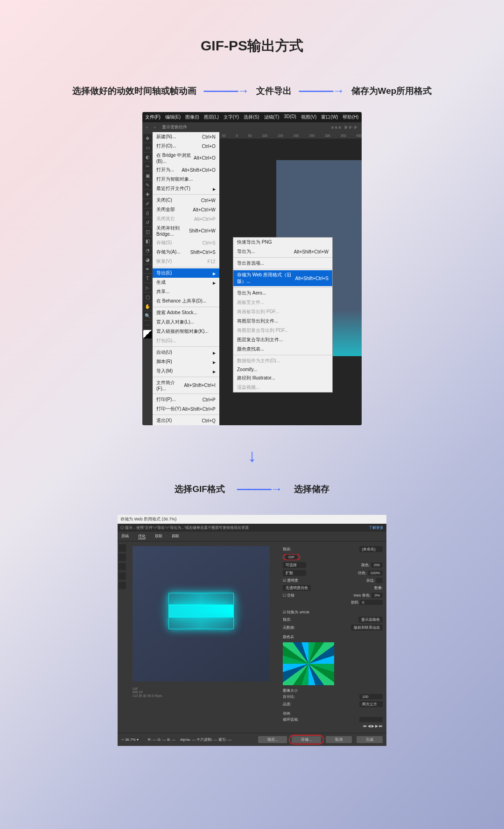 The image size is (504, 829). What do you see at coordinates (186, 341) in the screenshot?
I see `menu-item: 打包(G)...` at bounding box center [186, 341].